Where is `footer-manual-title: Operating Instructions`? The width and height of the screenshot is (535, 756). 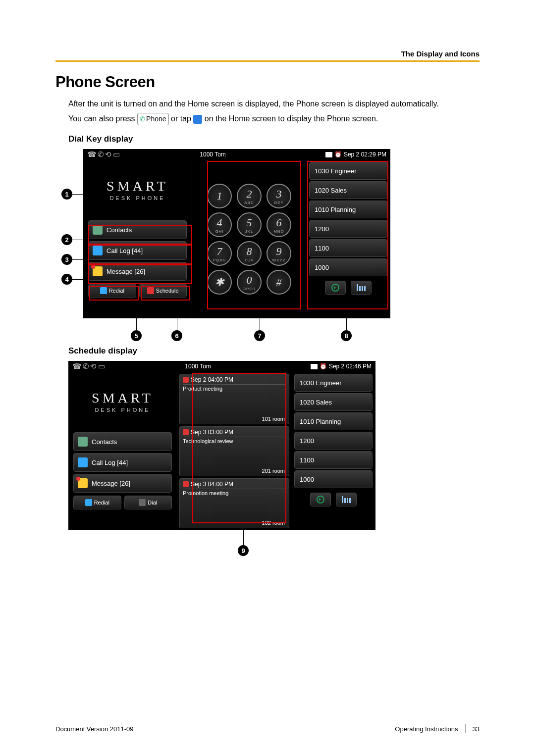 footer-manual-title: Operating Instructions is located at coordinates (426, 729).